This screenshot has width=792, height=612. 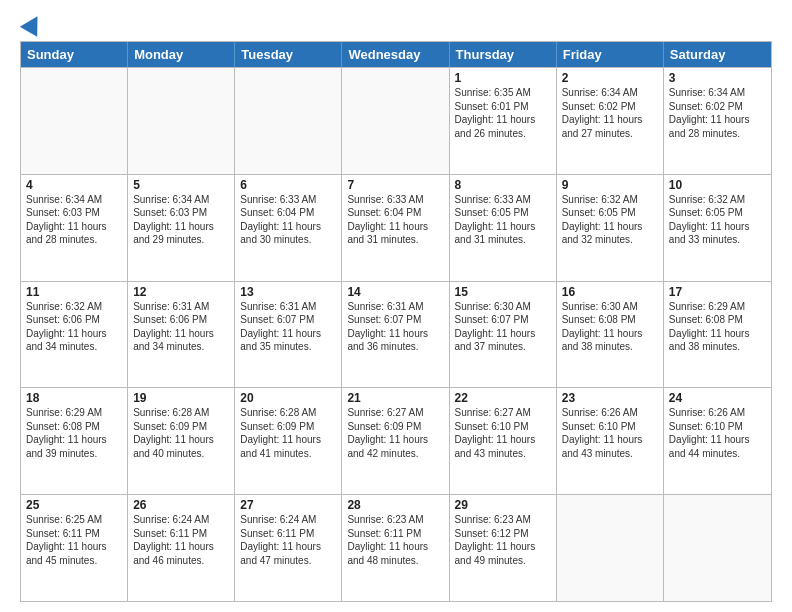 I want to click on calendar-cell: 24Sunrise: 6:26 AM Sunset: 6:10 PM Dayli…, so click(x=718, y=441).